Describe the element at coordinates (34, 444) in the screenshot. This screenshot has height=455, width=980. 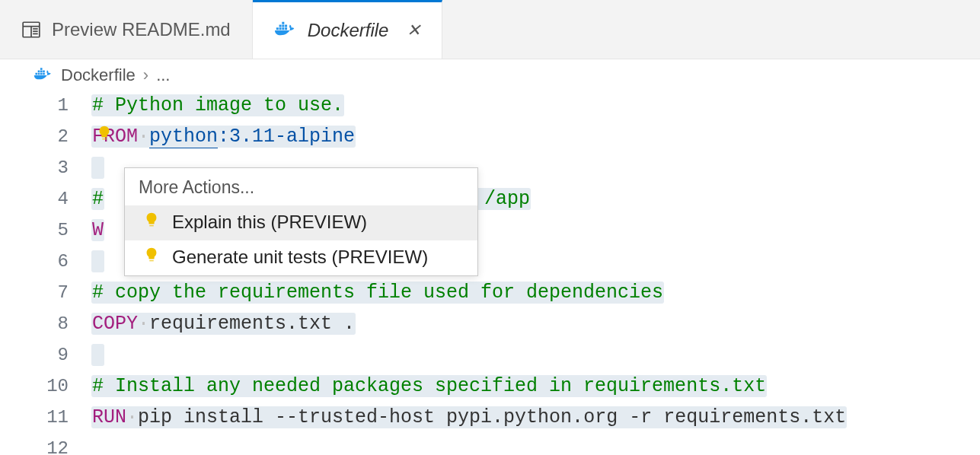
I see `line-number: 12` at that location.